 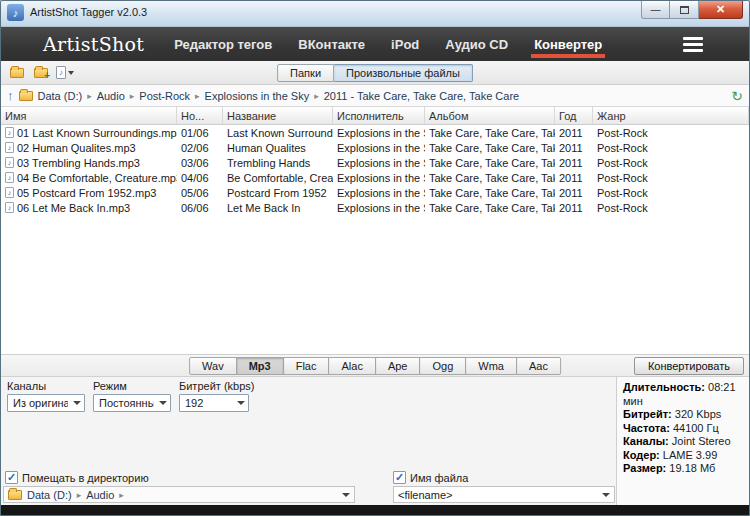 I want to click on custom-files-view-button: Произвольные файлы, so click(x=404, y=73).